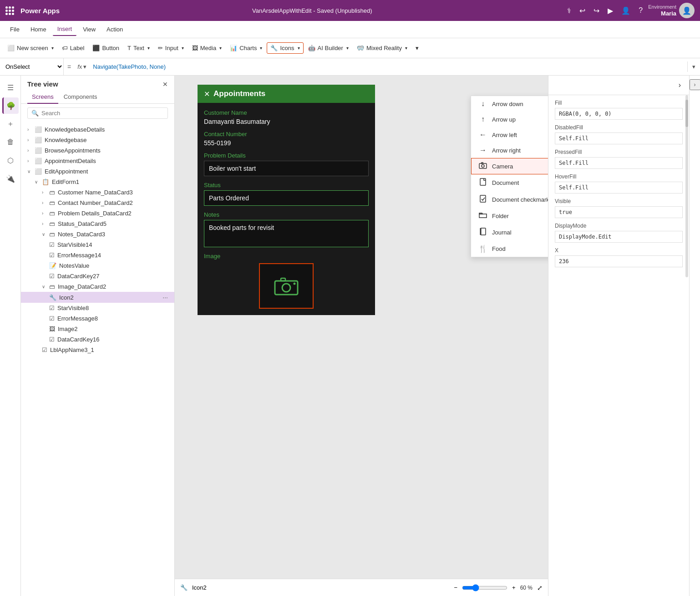 The image size is (700, 596). What do you see at coordinates (97, 308) in the screenshot?
I see `list-item: ☑ StarVisible8` at bounding box center [97, 308].